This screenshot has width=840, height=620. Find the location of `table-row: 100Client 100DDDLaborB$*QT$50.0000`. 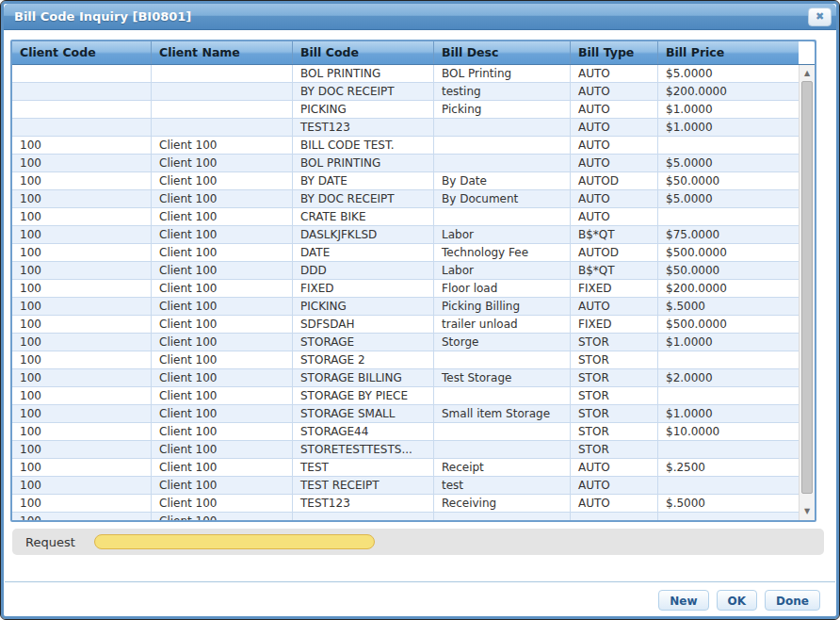

table-row: 100Client 100DDDLaborB$*QT$50.0000 is located at coordinates (405, 271).